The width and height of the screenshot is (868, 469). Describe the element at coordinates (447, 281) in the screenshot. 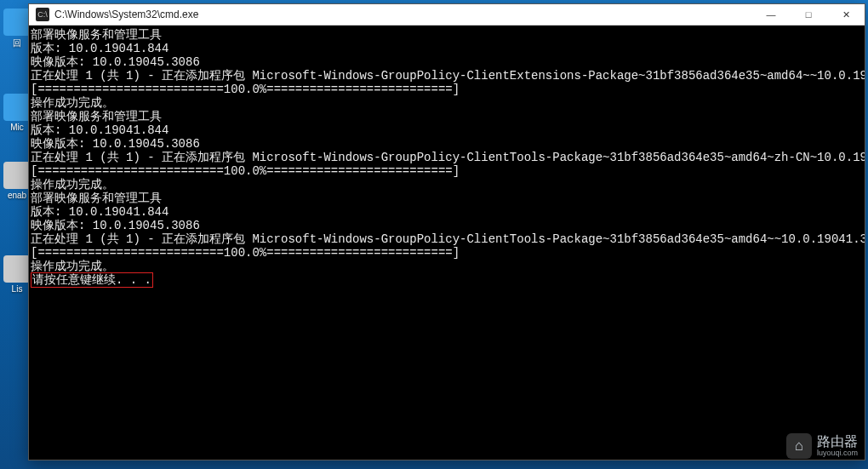

I see `terminal-line: 请按任意键继续. . .` at that location.